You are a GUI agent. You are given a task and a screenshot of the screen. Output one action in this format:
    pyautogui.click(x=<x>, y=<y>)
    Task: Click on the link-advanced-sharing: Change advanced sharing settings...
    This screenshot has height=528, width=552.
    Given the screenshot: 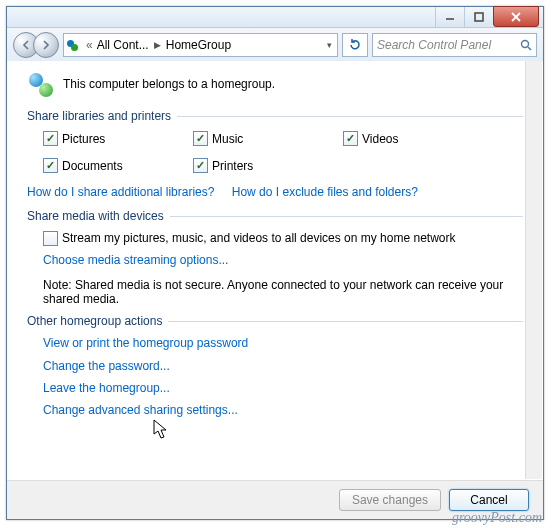 What is the action you would take?
    pyautogui.click(x=140, y=410)
    